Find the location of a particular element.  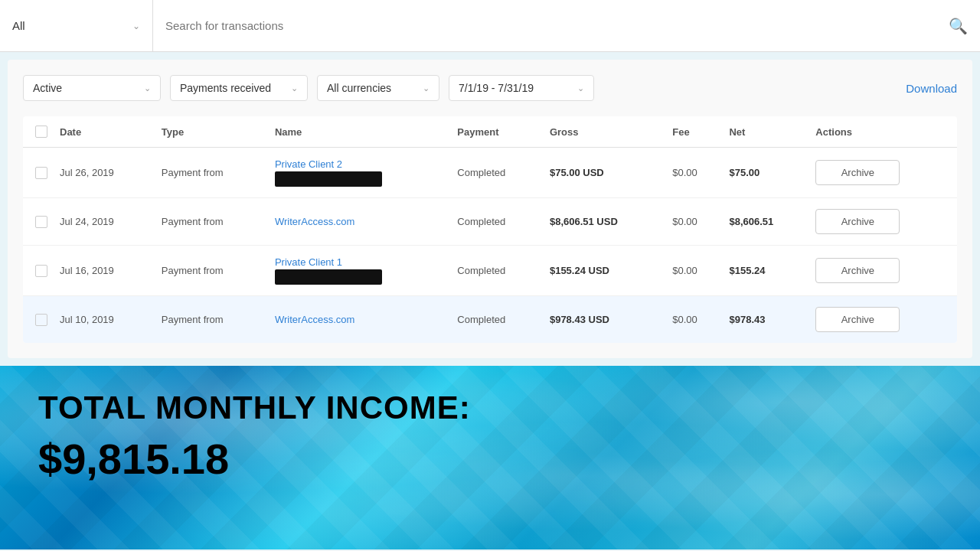

name-header: Name is located at coordinates (360, 132).